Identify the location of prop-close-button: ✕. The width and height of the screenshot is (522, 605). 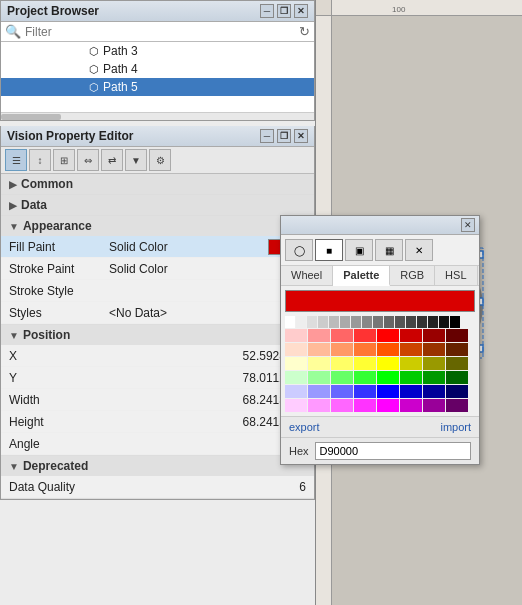
(301, 136).